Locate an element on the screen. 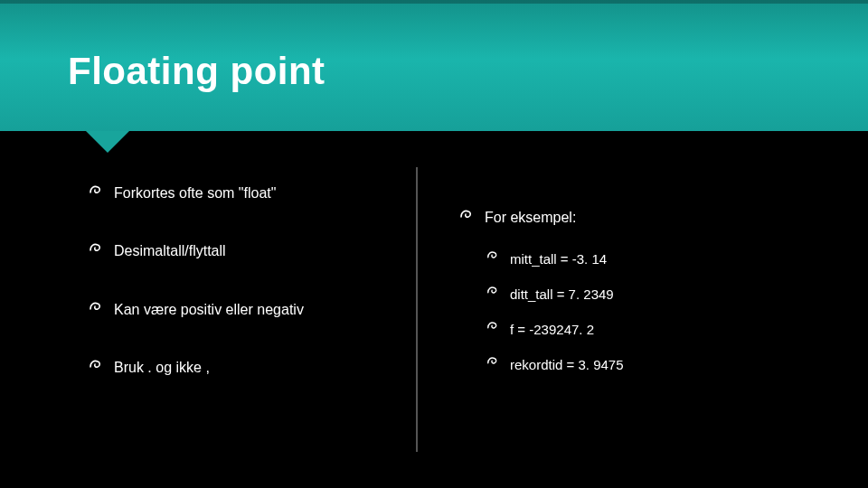 This screenshot has height=488, width=868. list-item: rekordtid = 3. 9475 is located at coordinates (664, 365).